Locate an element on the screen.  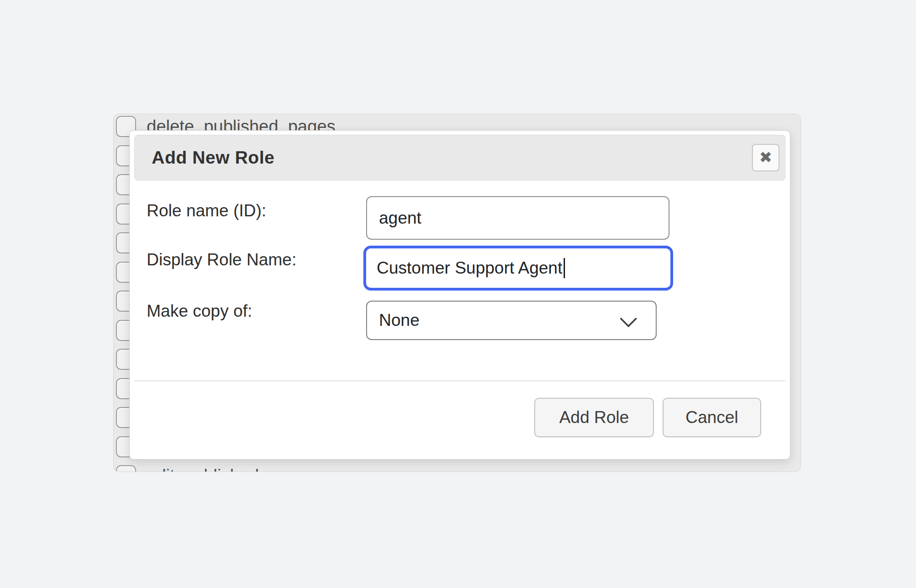
role-name-input: agent is located at coordinates (518, 218).